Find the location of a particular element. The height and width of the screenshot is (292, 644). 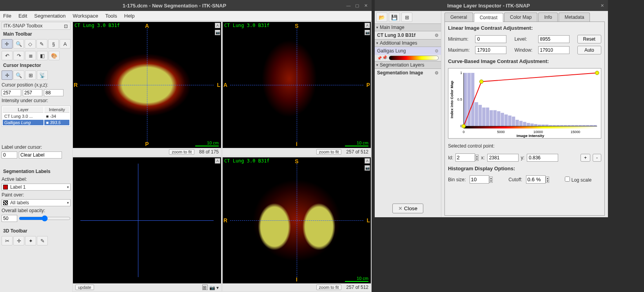

label-id-input is located at coordinates (9, 155).